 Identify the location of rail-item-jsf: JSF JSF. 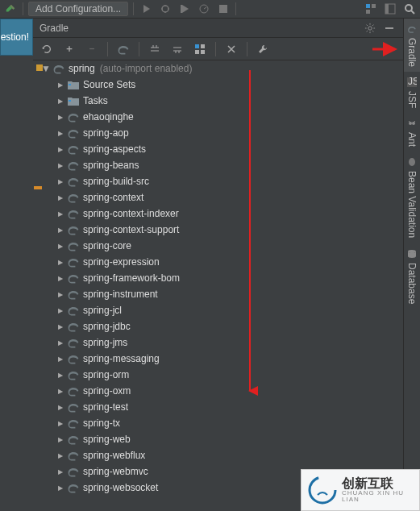
(412, 92).